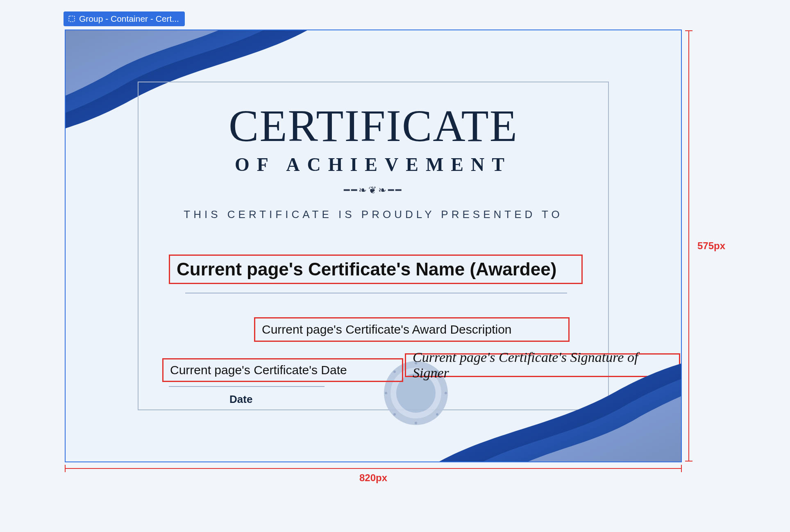  What do you see at coordinates (373, 478) in the screenshot?
I see `width-ruler-label: 820px` at bounding box center [373, 478].